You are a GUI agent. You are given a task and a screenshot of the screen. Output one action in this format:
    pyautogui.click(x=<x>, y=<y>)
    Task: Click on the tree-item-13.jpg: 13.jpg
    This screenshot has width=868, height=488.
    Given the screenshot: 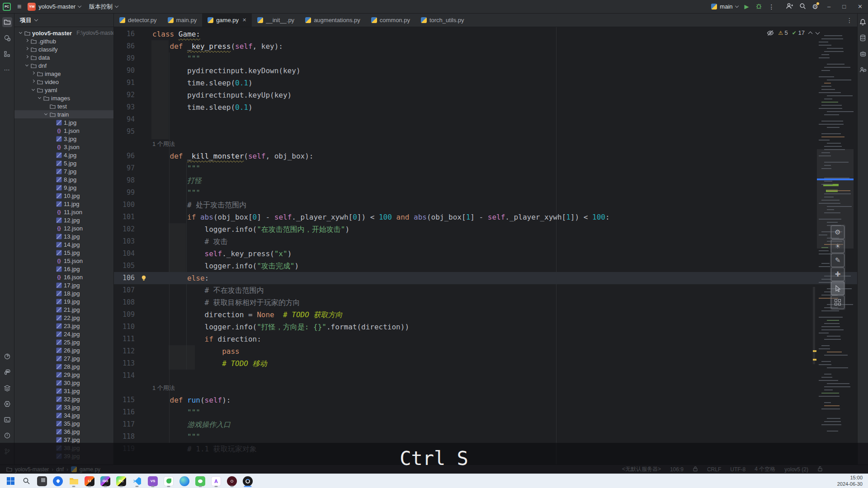 What is the action you would take?
    pyautogui.click(x=64, y=236)
    